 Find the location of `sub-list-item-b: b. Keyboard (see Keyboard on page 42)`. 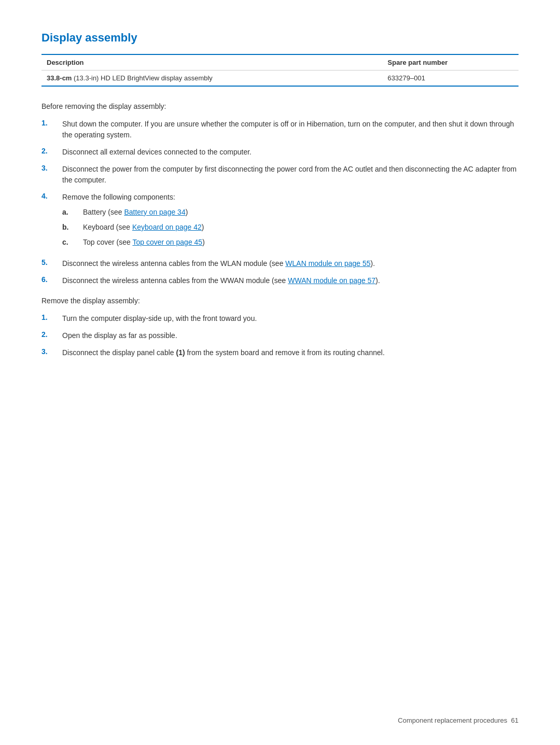

sub-list-item-b: b. Keyboard (see Keyboard on page 42) is located at coordinates (290, 227).